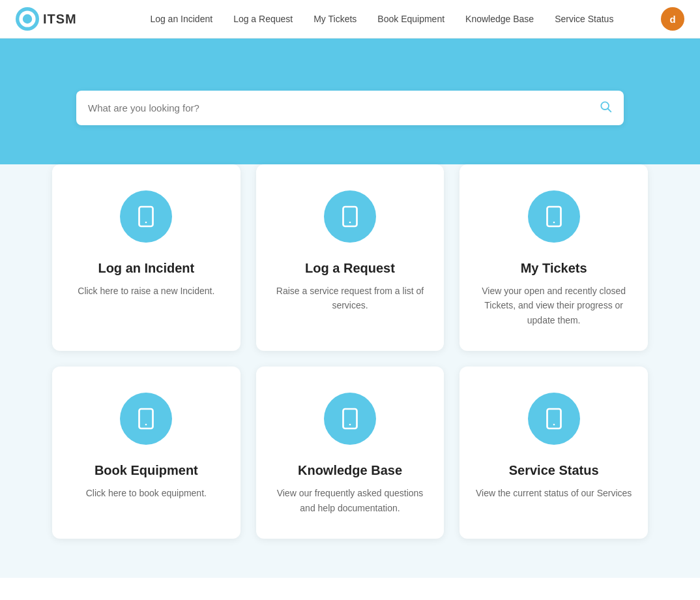 This screenshot has height=600, width=700. What do you see at coordinates (350, 269) in the screenshot?
I see `card-title-log-request: Log a Request` at bounding box center [350, 269].